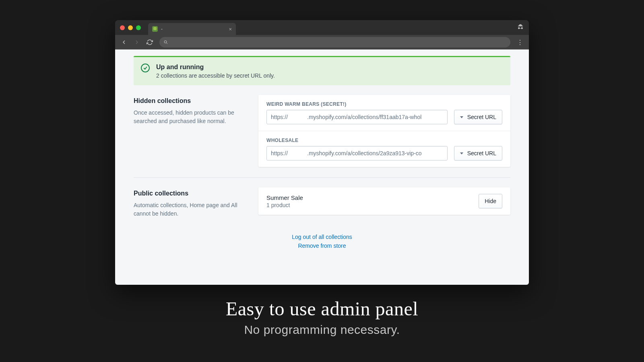  I want to click on shopify-favicon-icon, so click(155, 29).